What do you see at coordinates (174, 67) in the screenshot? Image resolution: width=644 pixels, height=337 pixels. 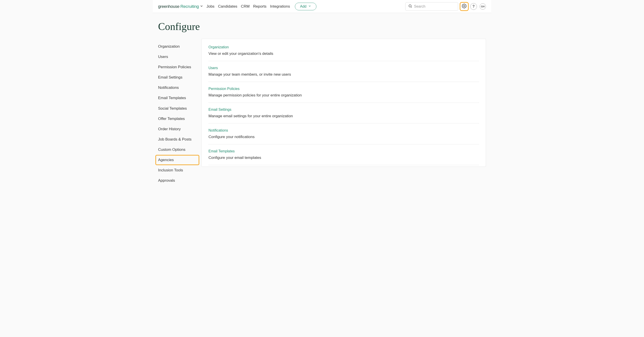 I see `sidebar-item-label: Permission Policies` at bounding box center [174, 67].